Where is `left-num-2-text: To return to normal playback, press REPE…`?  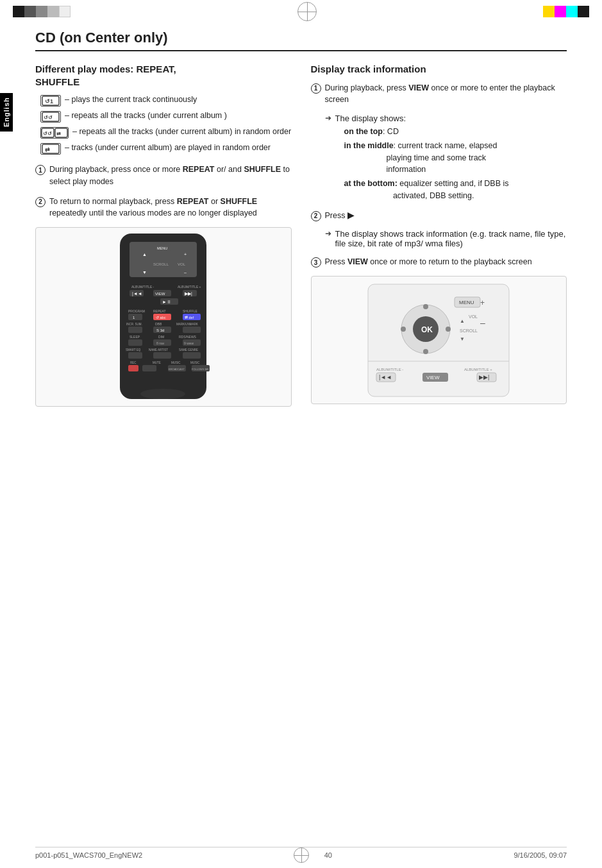
left-num-2-text: To return to normal playback, press REPE… is located at coordinates (171, 208).